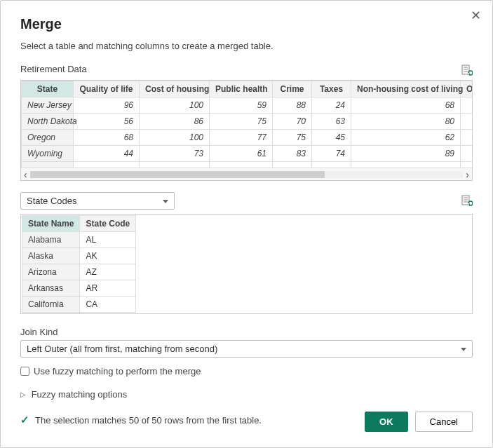  I want to click on bottom-table-header-row: State Name State Code, so click(79, 224).